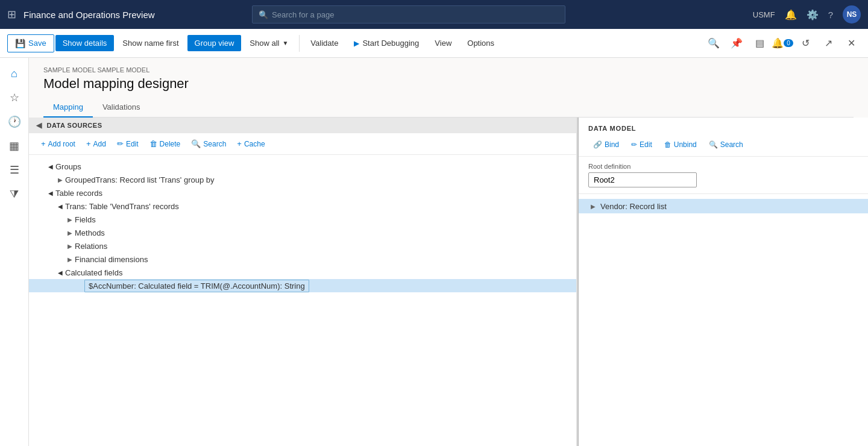  Describe the element at coordinates (737, 43) in the screenshot. I see `pin-icon: 📌` at that location.